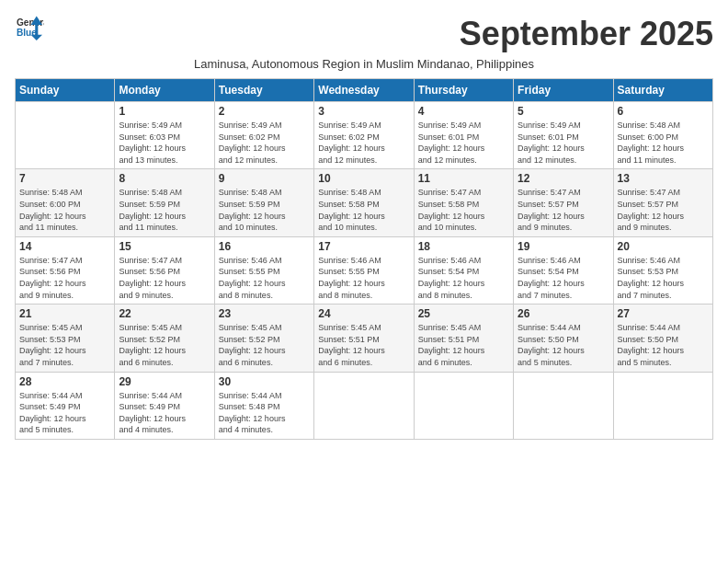 The height and width of the screenshot is (563, 728). What do you see at coordinates (463, 202) in the screenshot?
I see `calendar-cell: 11Sunrise: 5:47 AMSunset: 5:58 PMDayligh…` at bounding box center [463, 202].